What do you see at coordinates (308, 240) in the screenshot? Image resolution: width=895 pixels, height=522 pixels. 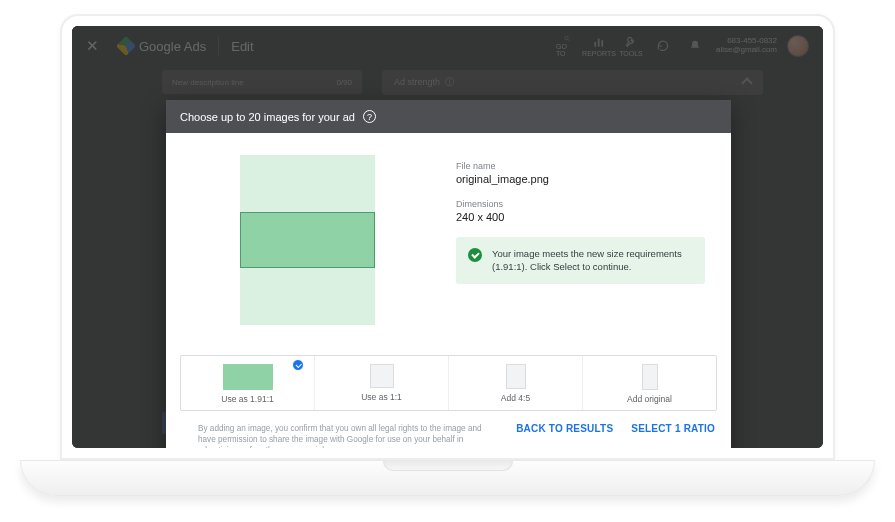 I see `image-preview` at bounding box center [308, 240].